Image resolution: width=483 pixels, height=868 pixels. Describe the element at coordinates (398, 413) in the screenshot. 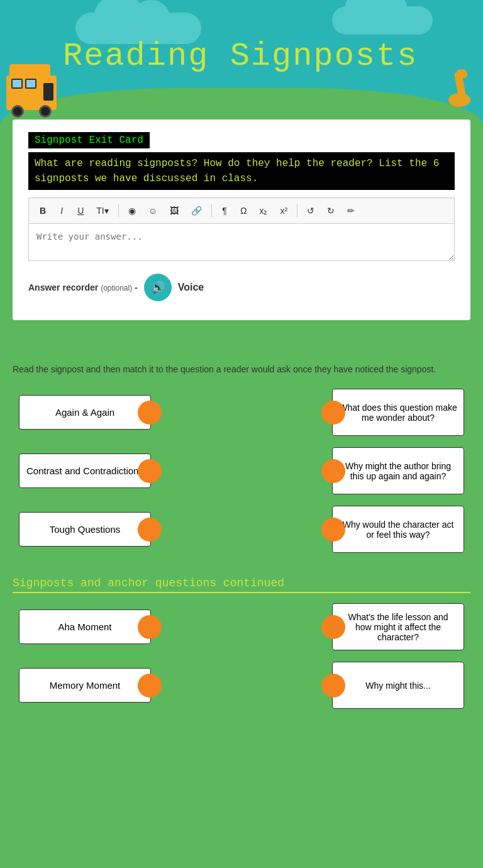

I see `answer-box-1: What does this question make me wonder a…` at that location.